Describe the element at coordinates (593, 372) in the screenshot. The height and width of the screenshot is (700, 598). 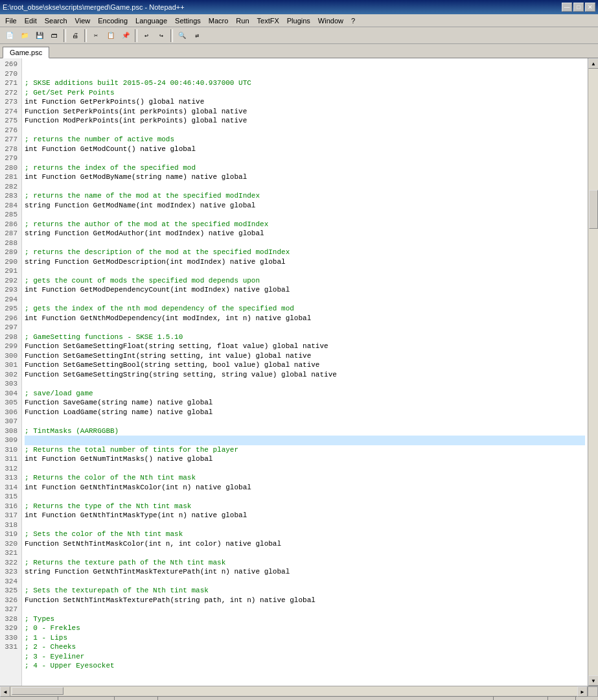
I see `vertical-scrollbar: ▲ ▼` at that location.